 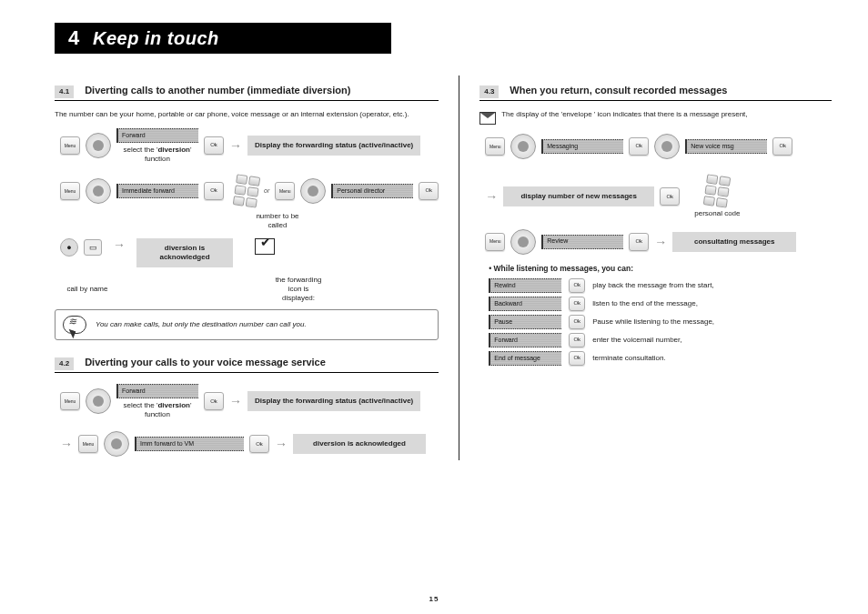 I want to click on msg-text: listen to the end of the message,, so click(x=645, y=304).